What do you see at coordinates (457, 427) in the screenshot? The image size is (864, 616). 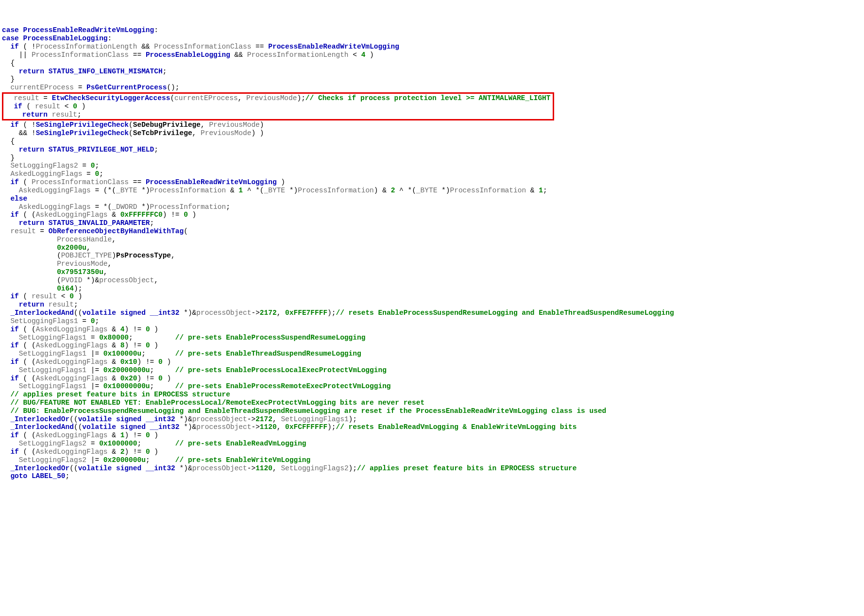 I see `comment: // resets EnableReadVmLogging & EnableWr…` at bounding box center [457, 427].